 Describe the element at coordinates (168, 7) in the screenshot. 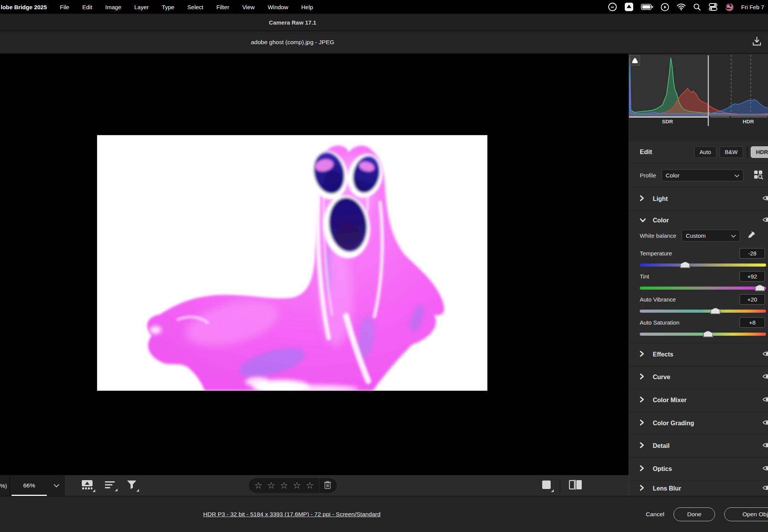

I see `menu-type: Type` at that location.